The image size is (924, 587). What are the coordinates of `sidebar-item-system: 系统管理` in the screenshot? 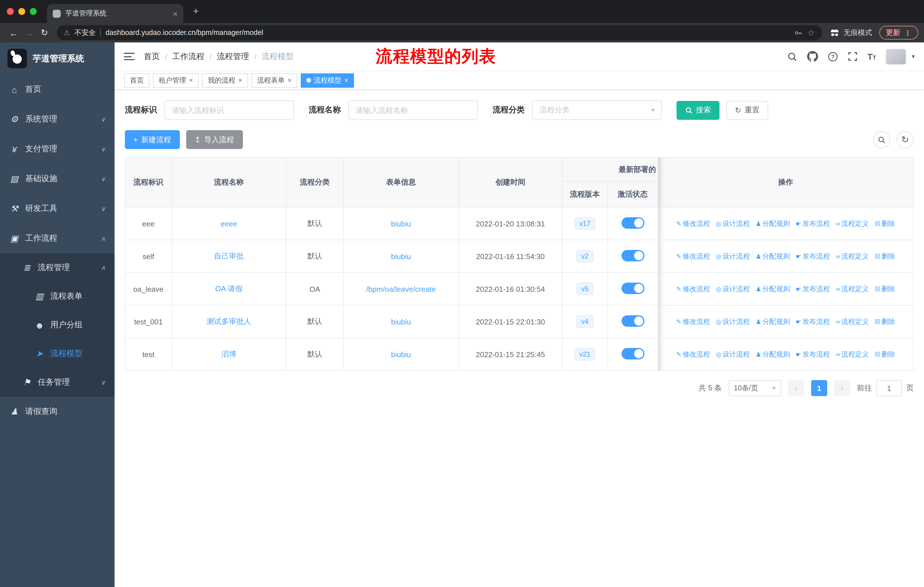 It's located at (58, 119).